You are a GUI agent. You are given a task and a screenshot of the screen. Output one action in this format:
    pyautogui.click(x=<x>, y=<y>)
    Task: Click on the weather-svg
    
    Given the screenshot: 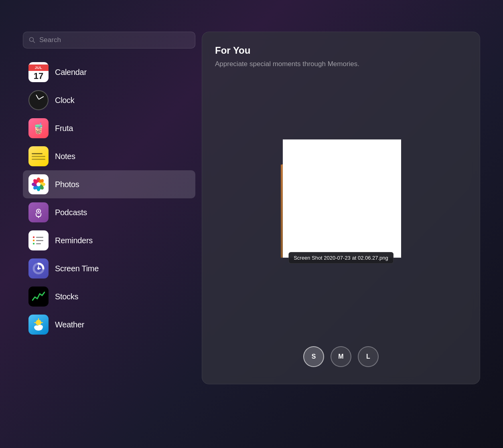 What is the action you would take?
    pyautogui.click(x=39, y=325)
    